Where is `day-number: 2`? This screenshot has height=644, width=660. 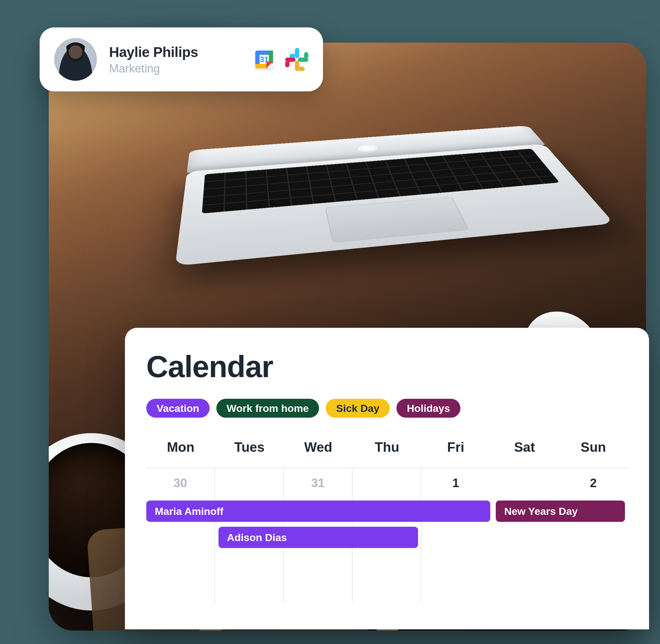 day-number: 2 is located at coordinates (593, 479).